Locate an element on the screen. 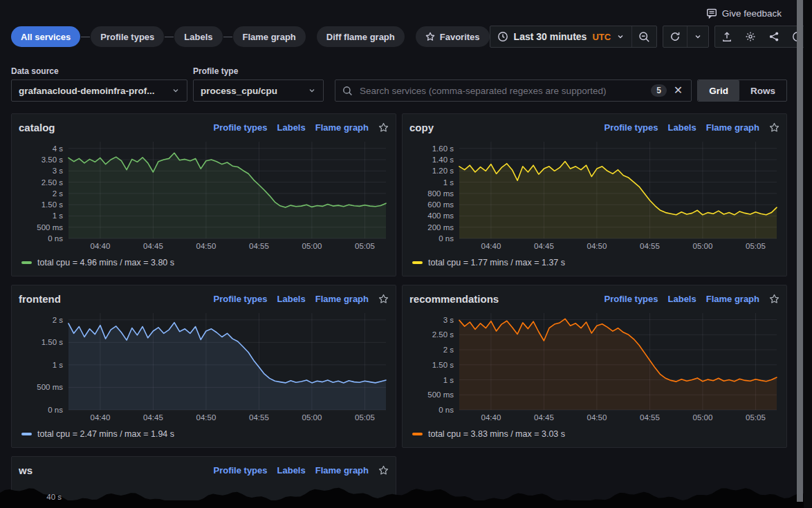  settings-button is located at coordinates (750, 37).